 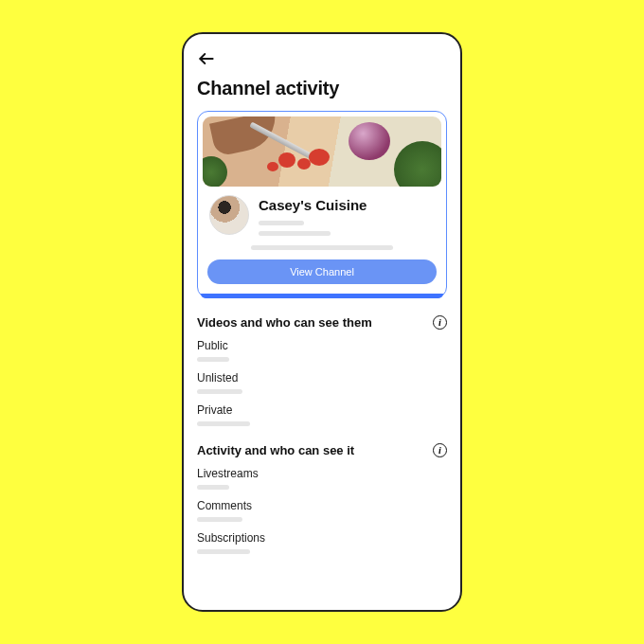 What do you see at coordinates (322, 474) in the screenshot?
I see `list-item-label: Livestreams` at bounding box center [322, 474].